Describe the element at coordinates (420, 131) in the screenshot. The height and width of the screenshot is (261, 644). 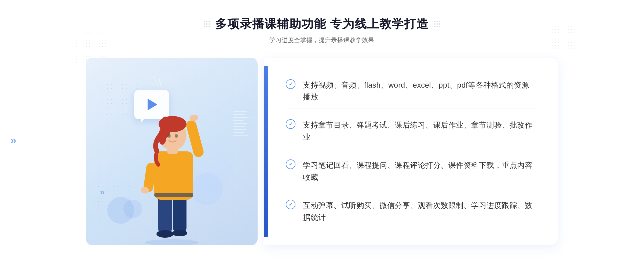
I see `feature-text-2: 支持章节目录、弹题考试、课后练习、课后作业、章节测验、批改作业` at that location.